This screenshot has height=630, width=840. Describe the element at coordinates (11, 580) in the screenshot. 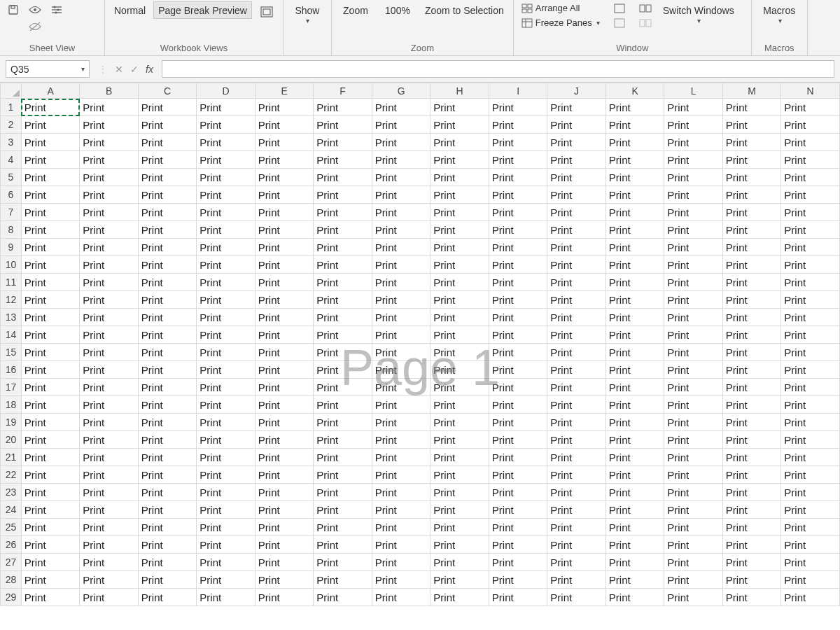

I see `row-header: 28` at that location.